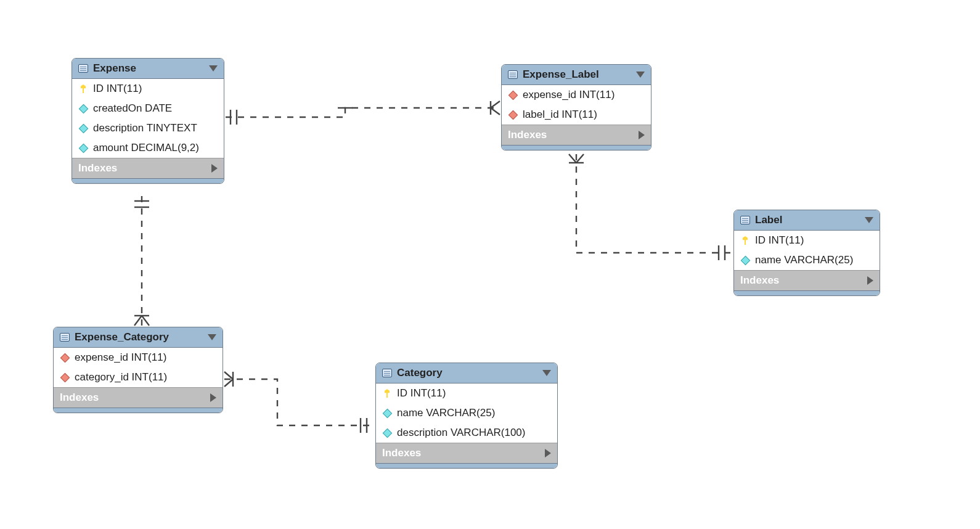 The width and height of the screenshot is (980, 529). What do you see at coordinates (807, 250) in the screenshot?
I see `entity-columns: ID INT(11)name VARCHAR(25)` at bounding box center [807, 250].